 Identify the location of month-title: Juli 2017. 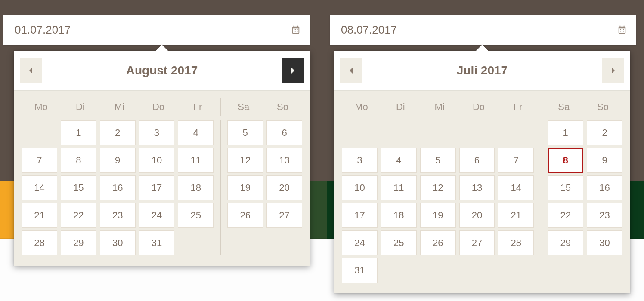
(482, 71).